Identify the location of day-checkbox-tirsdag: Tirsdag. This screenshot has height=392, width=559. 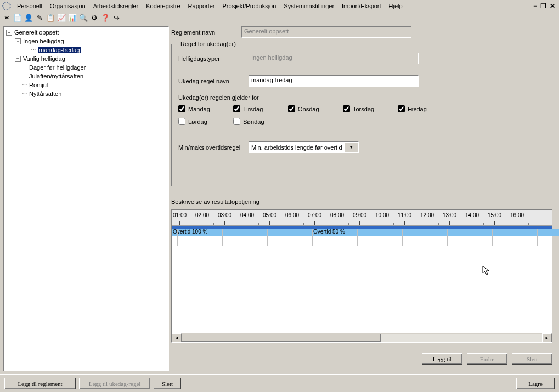
(261, 109).